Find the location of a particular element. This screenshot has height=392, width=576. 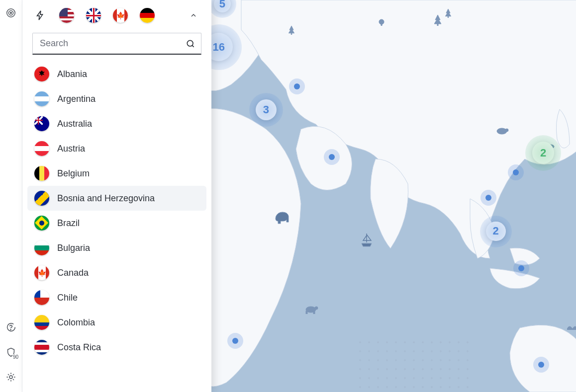

flag-bg-icon is located at coordinates (42, 248).